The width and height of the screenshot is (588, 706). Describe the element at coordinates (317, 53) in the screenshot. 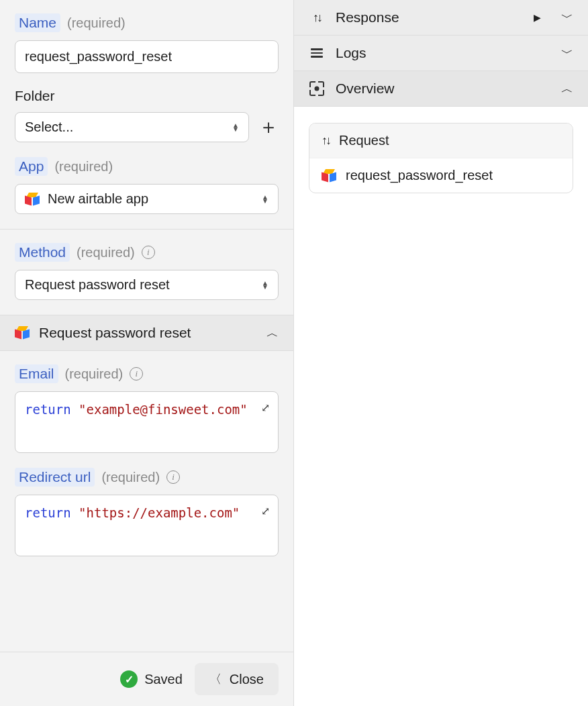

I see `menu-icon` at that location.